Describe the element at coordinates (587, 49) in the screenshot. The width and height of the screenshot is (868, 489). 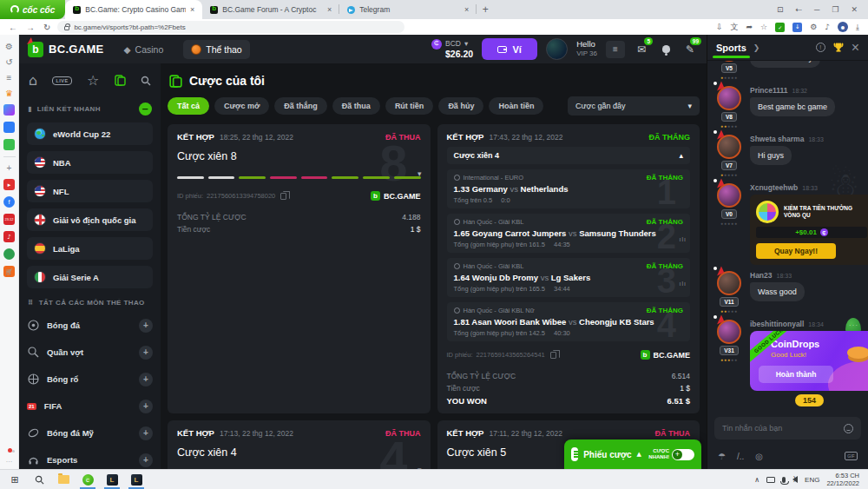
I see `user-info: Hello VIP 36` at that location.